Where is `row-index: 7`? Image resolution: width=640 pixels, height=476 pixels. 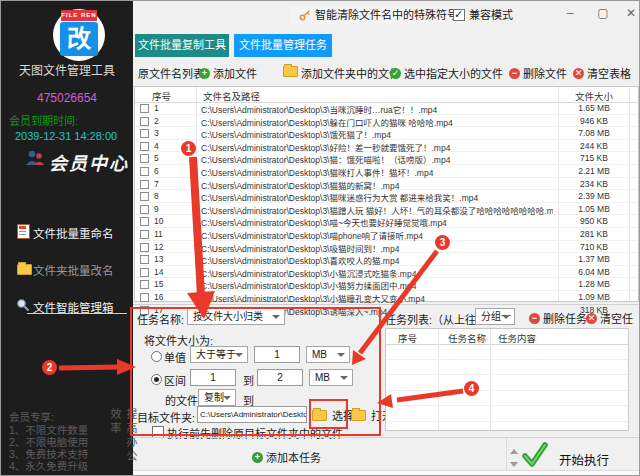 row-index: 7 is located at coordinates (156, 184).